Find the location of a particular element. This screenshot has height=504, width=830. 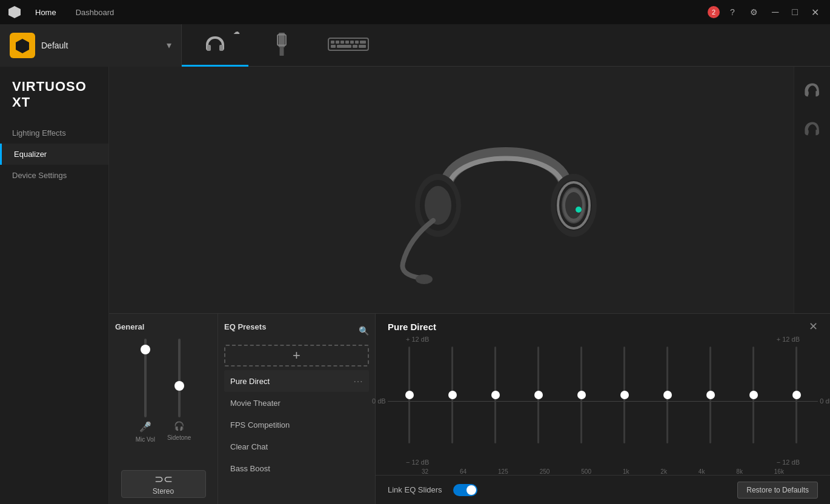

sidetone-slider-col: 🎧 Sidetone is located at coordinates (179, 390).